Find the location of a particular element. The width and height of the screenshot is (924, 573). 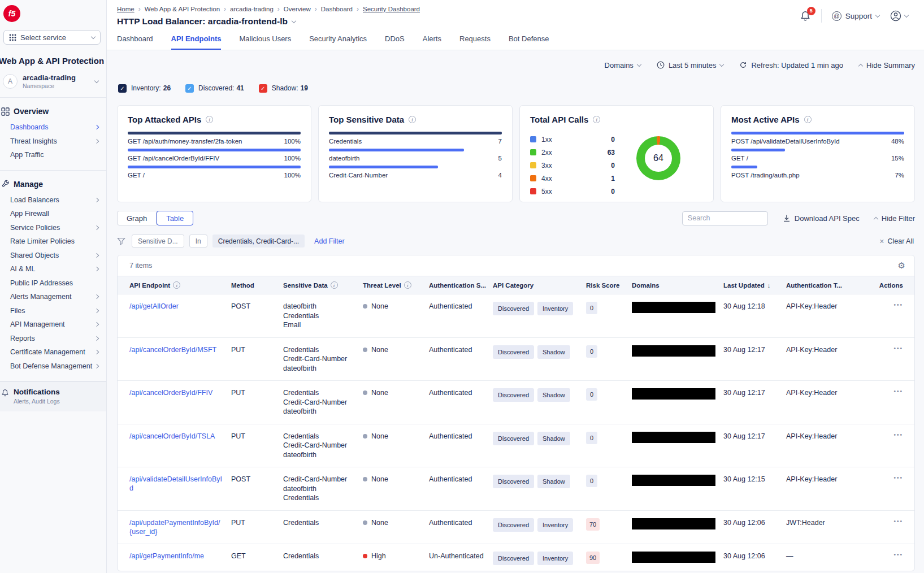

tab-security-analytics: Security Analytics is located at coordinates (338, 42).